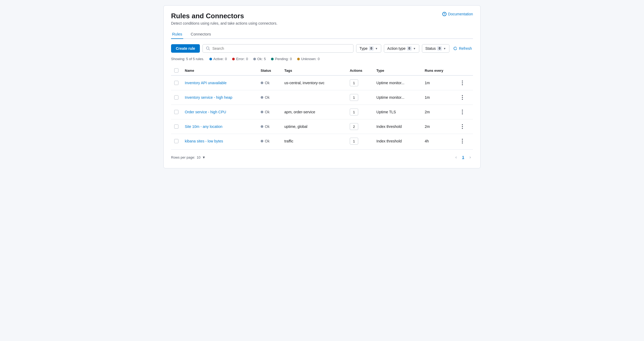 The height and width of the screenshot is (341, 644). What do you see at coordinates (177, 34) in the screenshot?
I see `tab-rules: Rules` at bounding box center [177, 34].